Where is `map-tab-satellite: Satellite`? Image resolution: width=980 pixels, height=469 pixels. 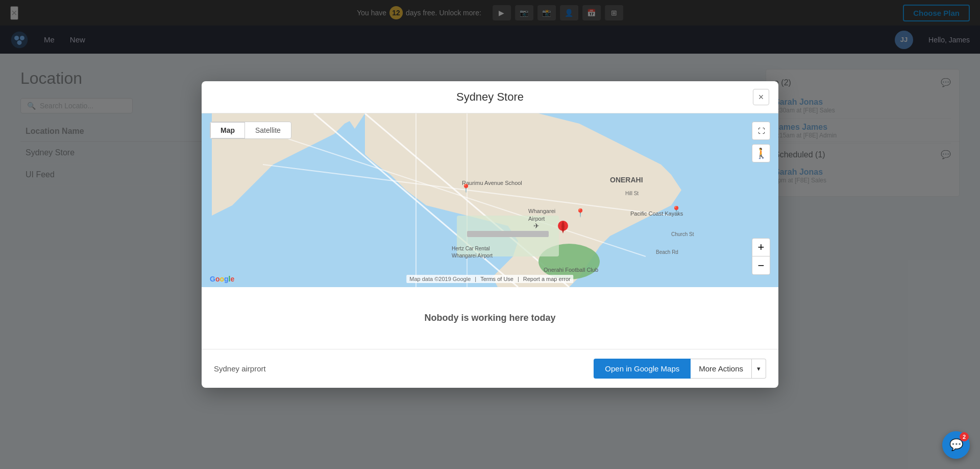 map-tab-satellite: Satellite is located at coordinates (268, 130).